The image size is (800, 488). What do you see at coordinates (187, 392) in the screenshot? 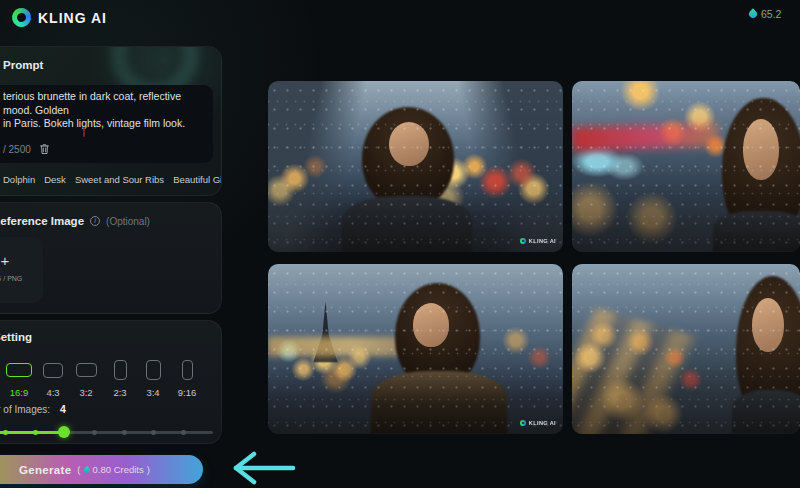
I see `ratio-label: 9:16` at bounding box center [187, 392].